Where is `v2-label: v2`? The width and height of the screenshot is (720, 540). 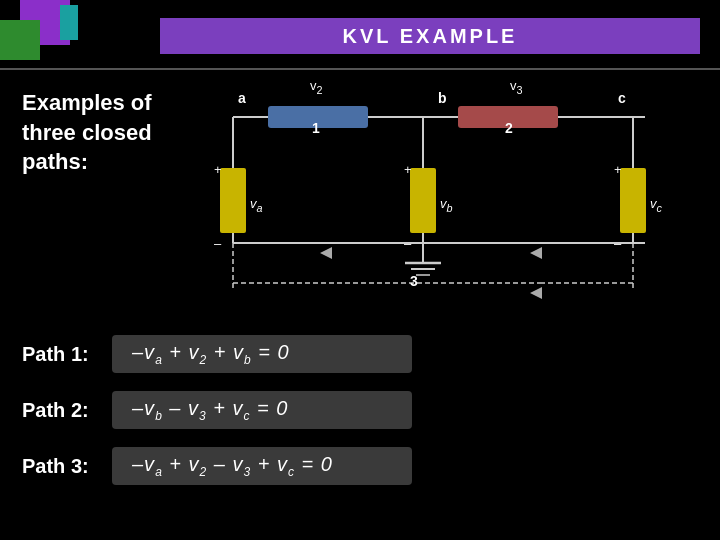 v2-label: v2 is located at coordinates (316, 87).